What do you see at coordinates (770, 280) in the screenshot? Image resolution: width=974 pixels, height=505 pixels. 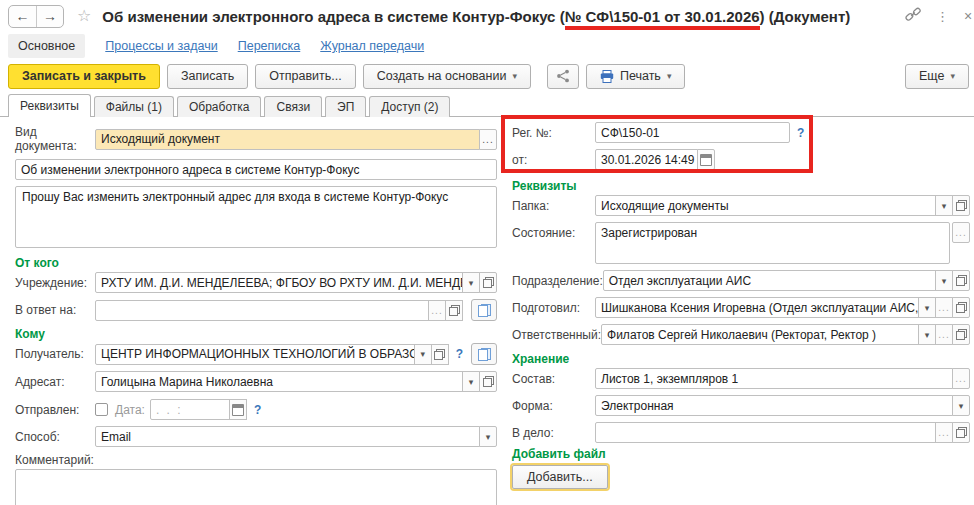 I see `department-field: Отдел эксплуатации АИС` at bounding box center [770, 280].